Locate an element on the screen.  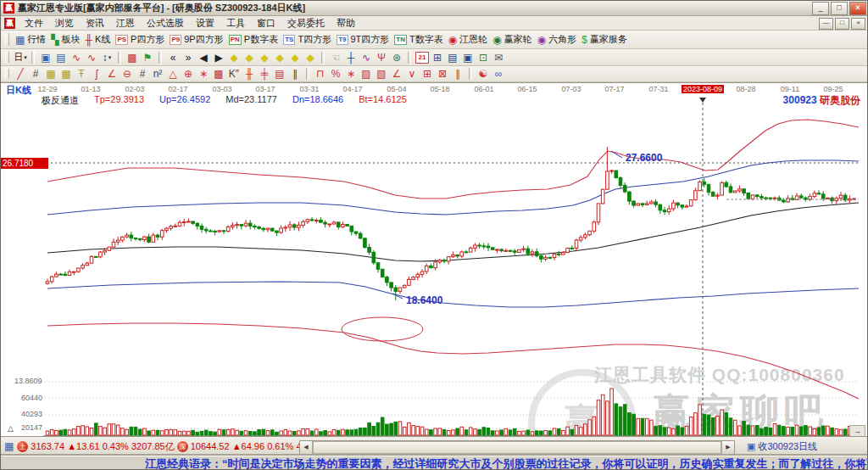
gann-grid-icon: # is located at coordinates (36, 74).